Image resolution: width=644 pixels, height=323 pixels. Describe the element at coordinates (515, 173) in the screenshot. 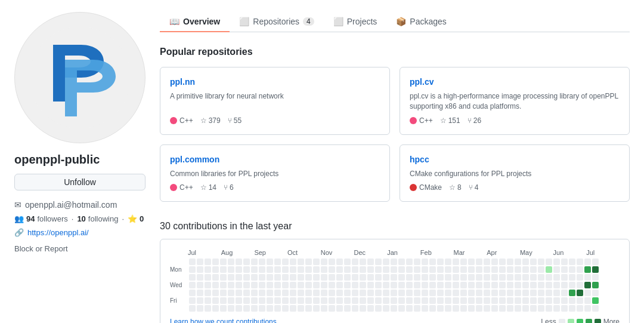

I see `repo-card: hpcc CMake configurations for PPL projec…` at that location.